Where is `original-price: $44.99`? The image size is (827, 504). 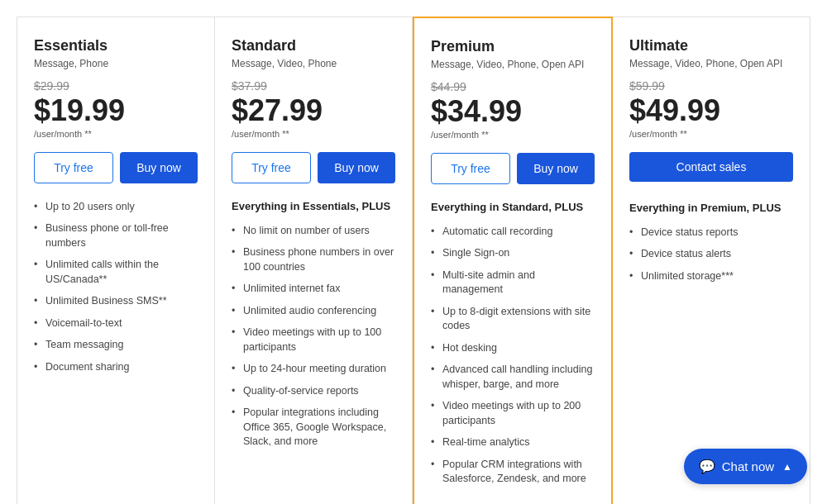
original-price: $44.99 is located at coordinates (513, 87).